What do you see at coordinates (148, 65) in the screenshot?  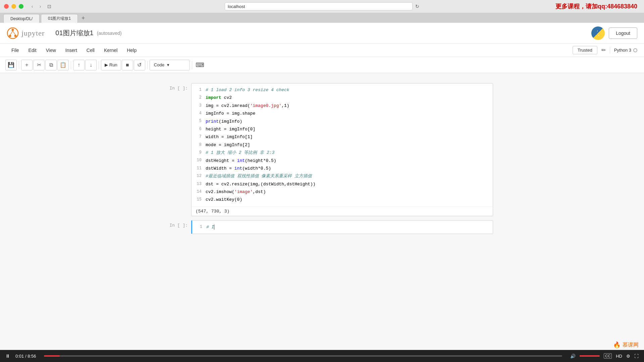 I see `toolbar-separator4` at bounding box center [148, 65].